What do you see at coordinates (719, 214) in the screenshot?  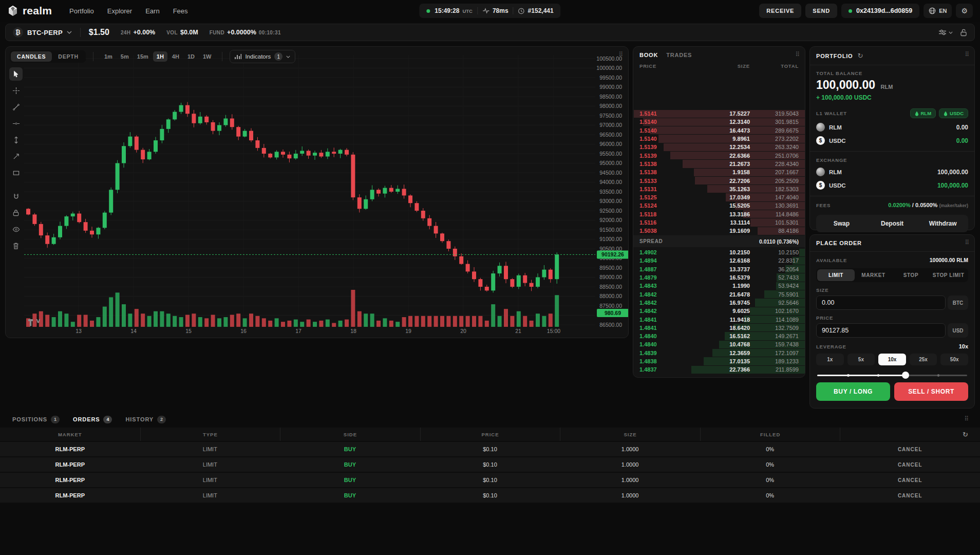 I see `ask-row: 1.511813.3186114.8486` at bounding box center [719, 214].